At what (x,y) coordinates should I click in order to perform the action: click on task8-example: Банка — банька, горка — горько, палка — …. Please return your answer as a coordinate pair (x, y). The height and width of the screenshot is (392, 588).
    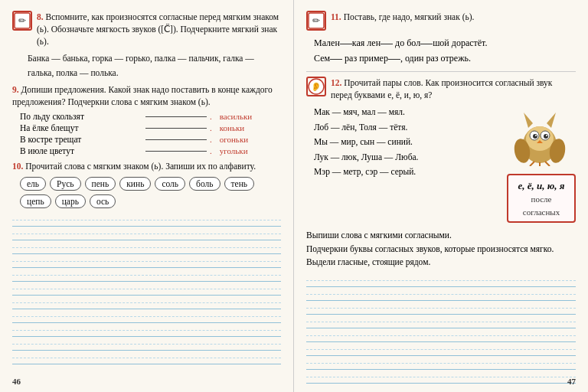
    Looking at the image, I should click on (155, 66).